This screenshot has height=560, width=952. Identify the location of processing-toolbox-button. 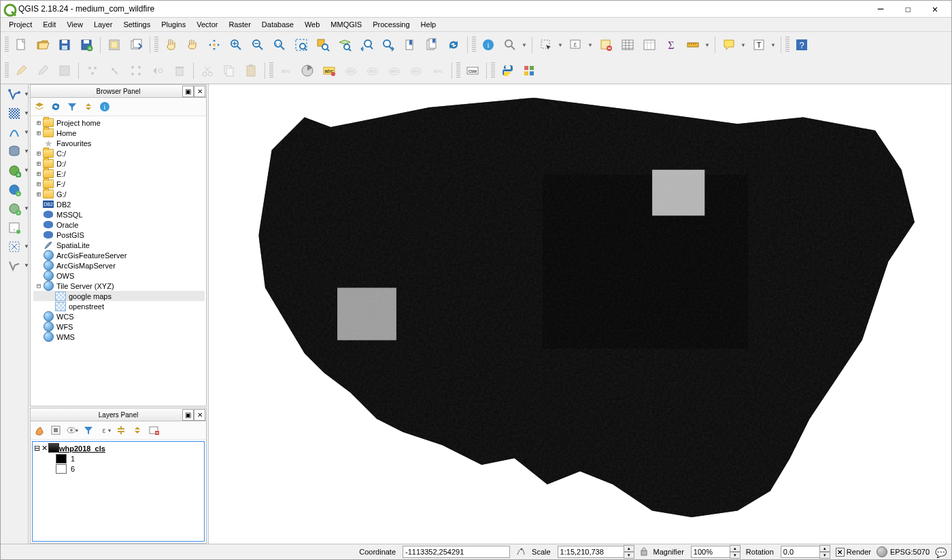
(529, 71).